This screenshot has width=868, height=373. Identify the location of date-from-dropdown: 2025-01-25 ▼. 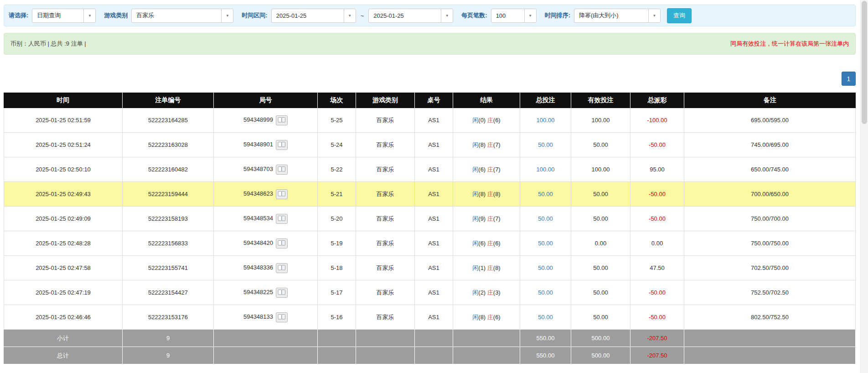
(314, 16).